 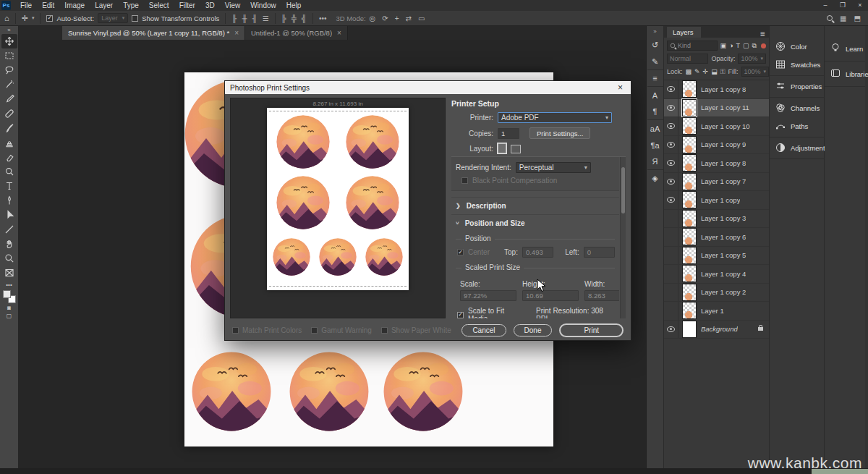 What do you see at coordinates (304, 19) in the screenshot?
I see `distribute-icon-2: ╣` at bounding box center [304, 19].